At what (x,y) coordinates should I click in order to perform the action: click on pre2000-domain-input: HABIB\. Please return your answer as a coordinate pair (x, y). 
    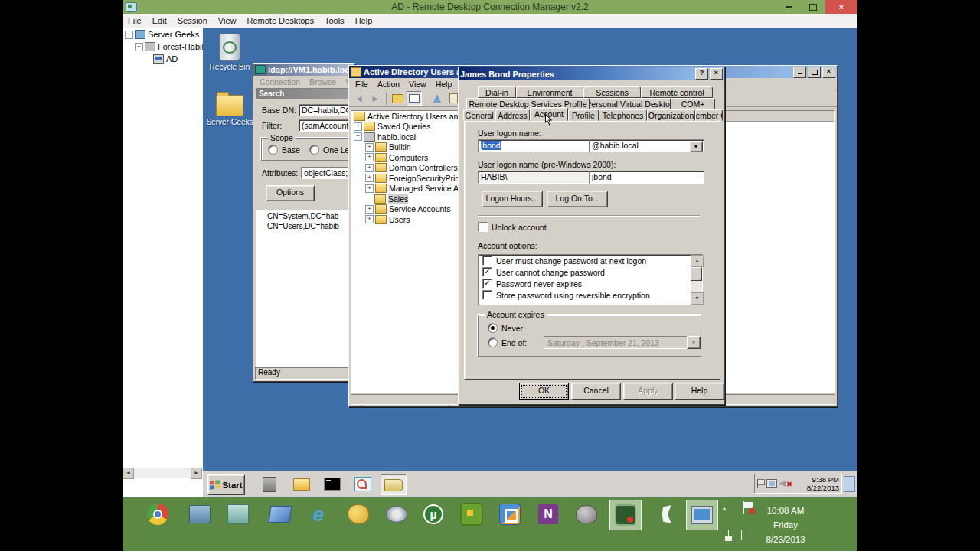
    Looking at the image, I should click on (534, 178).